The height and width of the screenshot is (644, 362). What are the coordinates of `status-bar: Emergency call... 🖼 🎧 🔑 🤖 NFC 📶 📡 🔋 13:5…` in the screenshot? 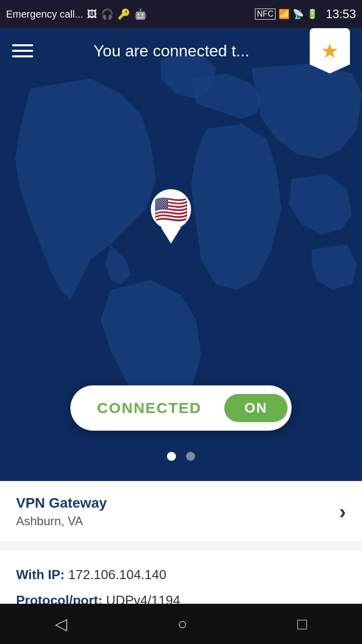 It's located at (181, 14).